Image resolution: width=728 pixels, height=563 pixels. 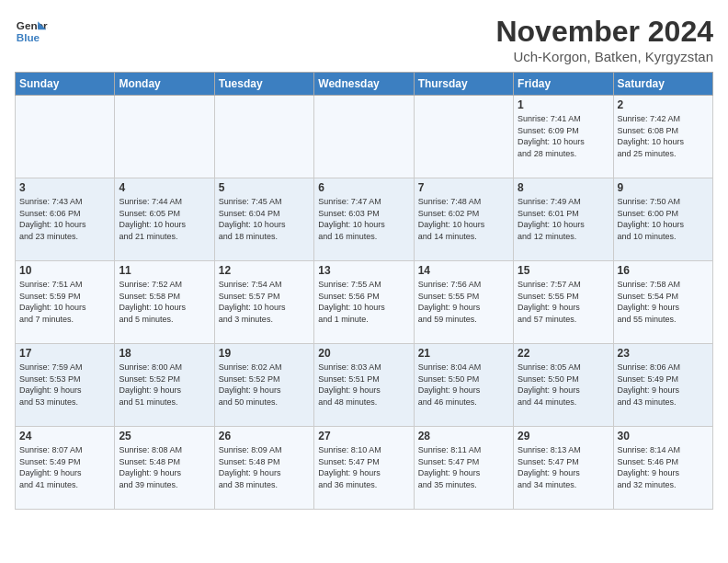 I want to click on day-number: 30, so click(x=664, y=436).